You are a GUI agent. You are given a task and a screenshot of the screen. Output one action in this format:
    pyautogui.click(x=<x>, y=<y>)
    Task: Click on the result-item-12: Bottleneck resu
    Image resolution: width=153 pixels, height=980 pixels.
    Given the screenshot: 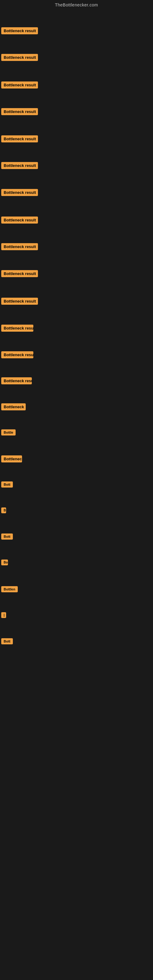 What is the action you would take?
    pyautogui.click(x=18, y=329)
    